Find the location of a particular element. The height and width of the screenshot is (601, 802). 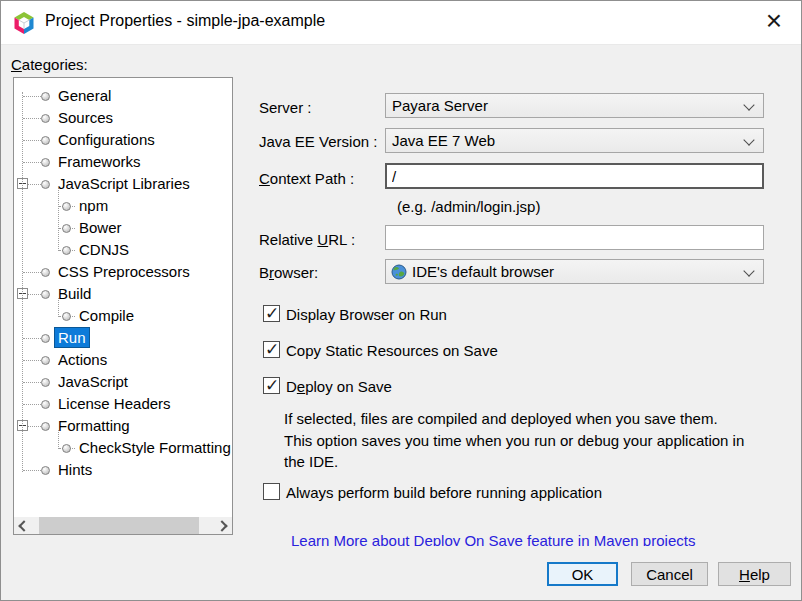

category-item-label: CDNJS is located at coordinates (104, 250).